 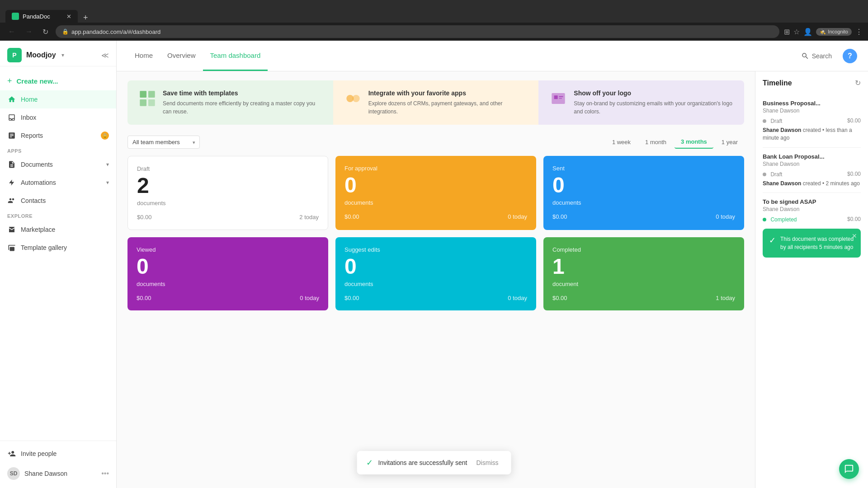 What do you see at coordinates (850, 56) in the screenshot?
I see `help-button: ?` at bounding box center [850, 56].